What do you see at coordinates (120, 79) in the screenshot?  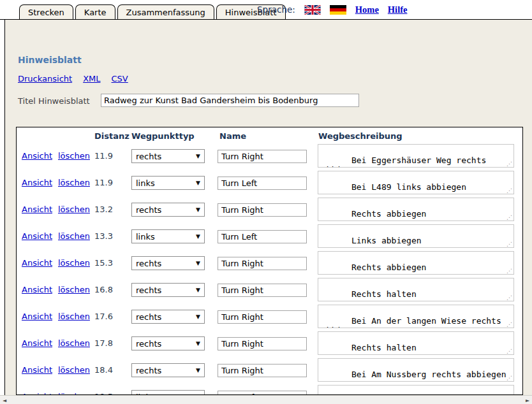 I see `csv-link: CSV` at bounding box center [120, 79].